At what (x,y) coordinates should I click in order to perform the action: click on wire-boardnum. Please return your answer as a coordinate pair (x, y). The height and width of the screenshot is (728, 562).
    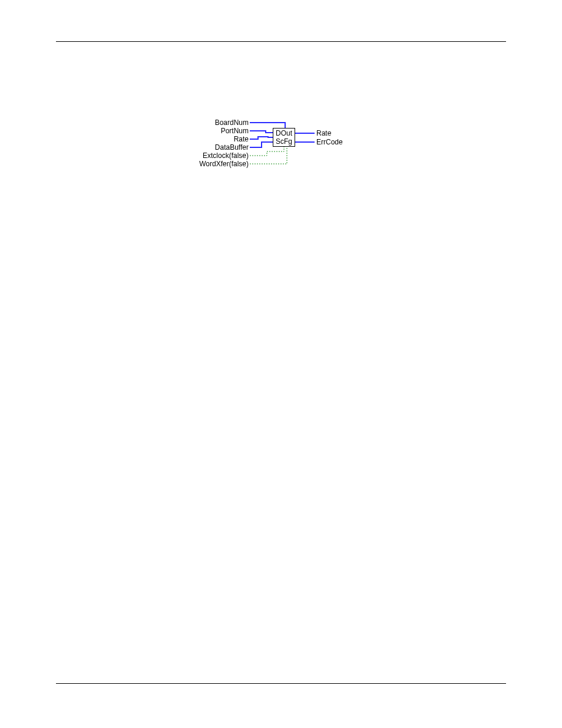
    Looking at the image, I should click on (267, 125).